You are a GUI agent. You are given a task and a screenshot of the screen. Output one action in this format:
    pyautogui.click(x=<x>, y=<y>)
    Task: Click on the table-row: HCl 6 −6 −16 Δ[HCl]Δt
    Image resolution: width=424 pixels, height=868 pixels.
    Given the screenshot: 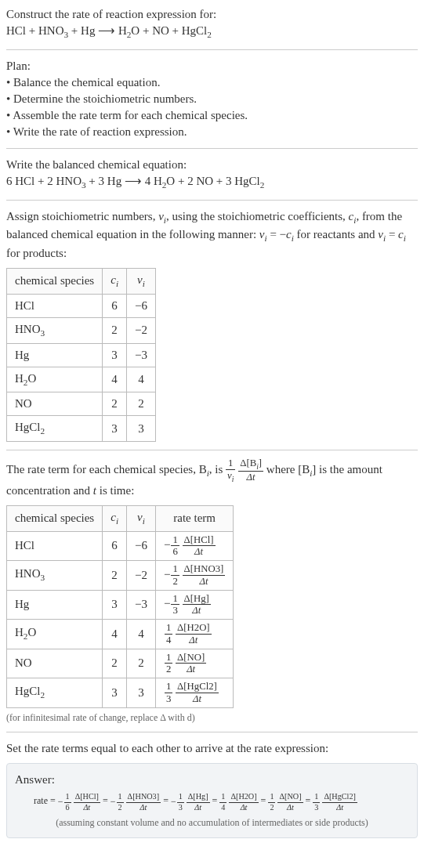 What is the action you would take?
    pyautogui.click(x=121, y=546)
    